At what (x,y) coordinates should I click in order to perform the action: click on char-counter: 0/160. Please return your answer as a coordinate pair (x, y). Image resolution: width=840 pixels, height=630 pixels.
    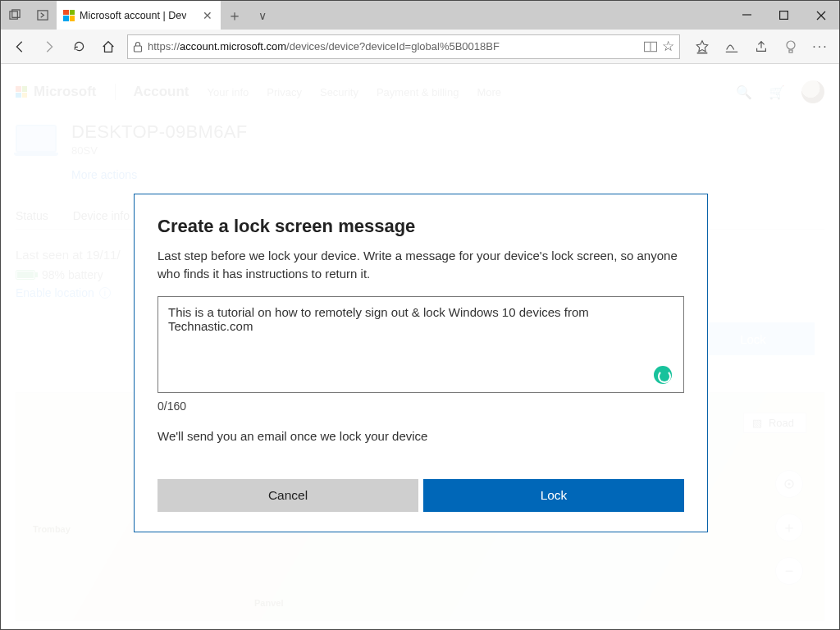
    Looking at the image, I should click on (421, 406).